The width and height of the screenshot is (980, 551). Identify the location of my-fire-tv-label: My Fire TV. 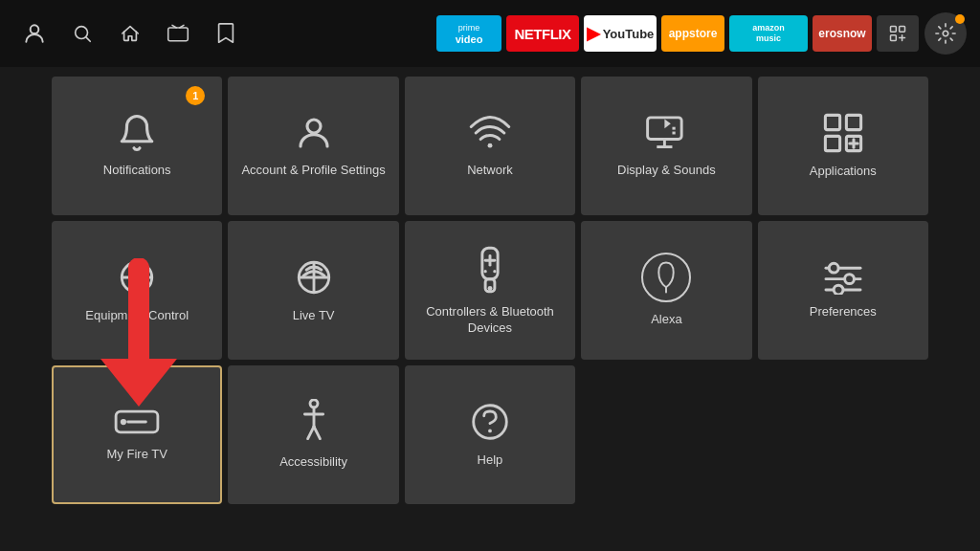
(138, 455).